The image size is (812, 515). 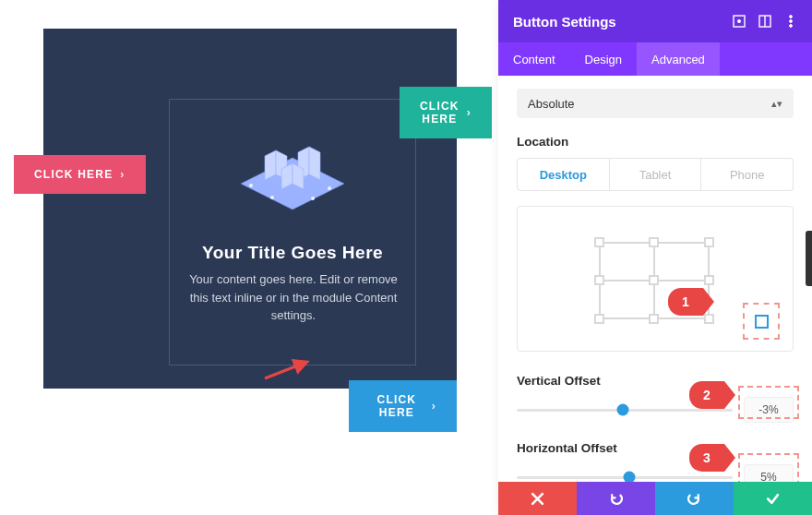 I want to click on chevron-updown-icon: ▴▾, so click(x=777, y=103).